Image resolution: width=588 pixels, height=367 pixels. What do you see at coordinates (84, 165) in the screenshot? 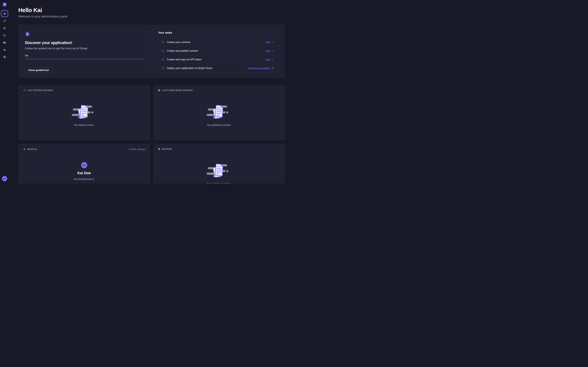
I see `profile-avatar: KD` at bounding box center [84, 165].